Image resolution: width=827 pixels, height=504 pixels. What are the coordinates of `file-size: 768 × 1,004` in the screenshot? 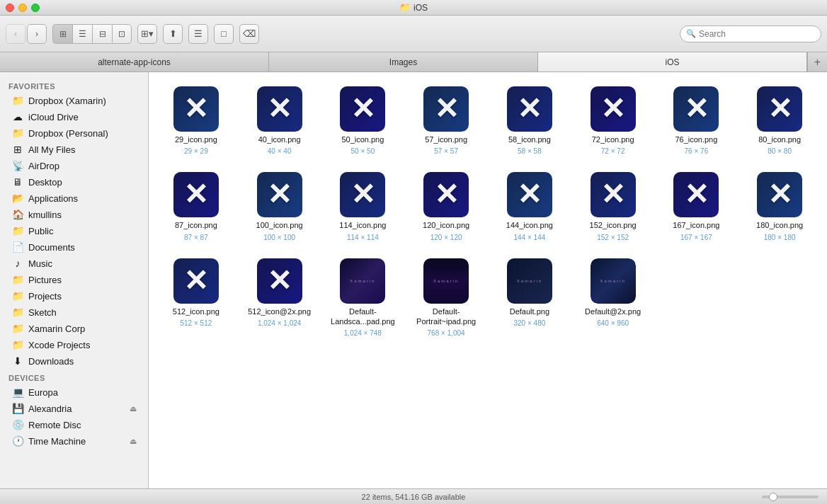 It's located at (446, 333).